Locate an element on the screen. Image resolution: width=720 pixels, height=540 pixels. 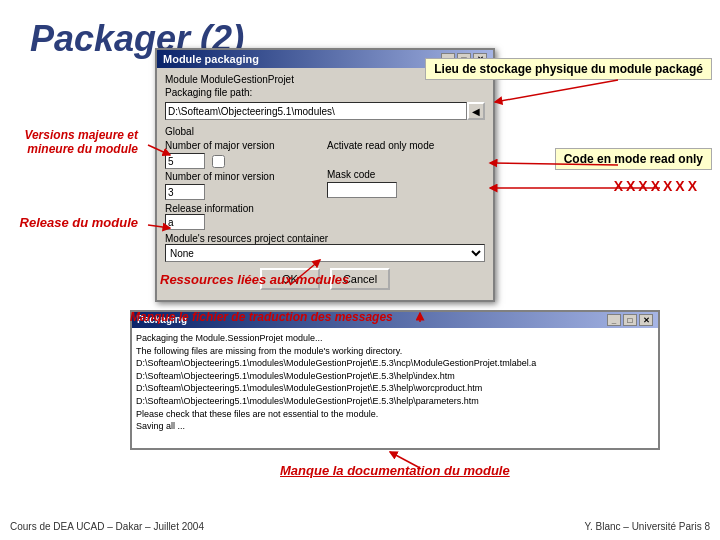
log-close: ✕ is located at coordinates (646, 320).